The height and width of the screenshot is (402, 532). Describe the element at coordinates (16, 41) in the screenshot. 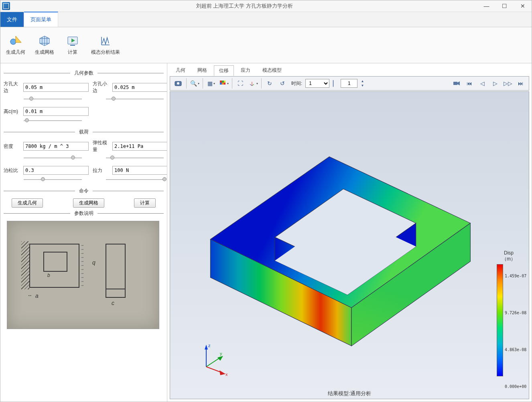

I see `geometry-icon` at that location.